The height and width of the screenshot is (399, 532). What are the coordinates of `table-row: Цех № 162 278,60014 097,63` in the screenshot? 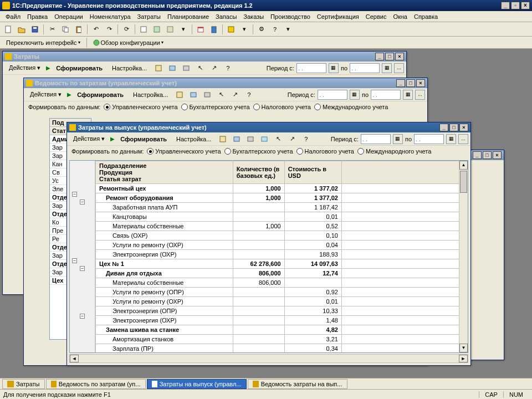 It's located at (282, 264).